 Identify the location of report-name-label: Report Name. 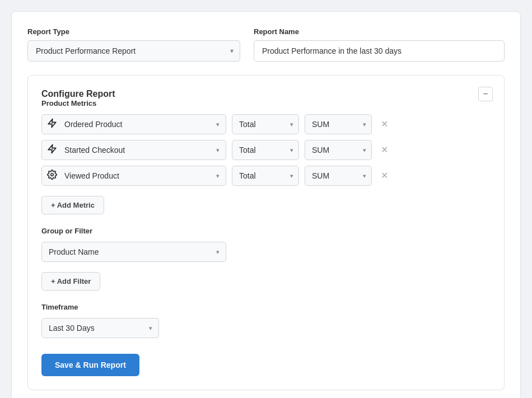
(379, 31).